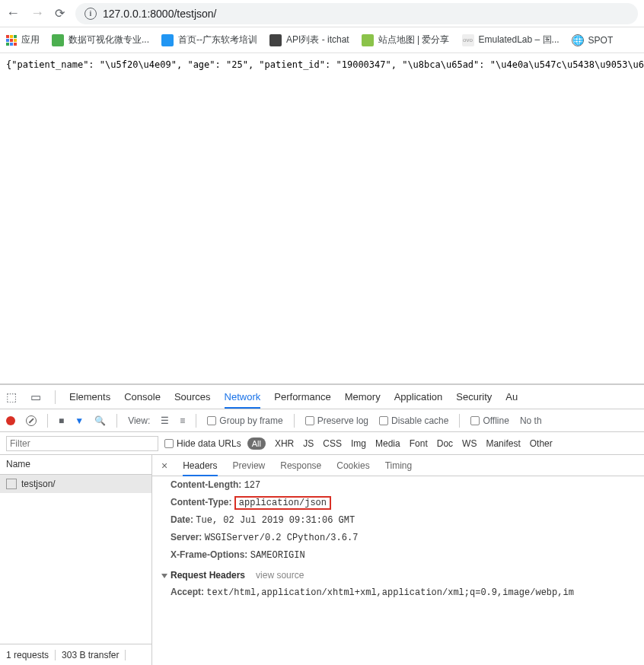  What do you see at coordinates (419, 397) in the screenshot?
I see `tab-application: Application` at bounding box center [419, 397].